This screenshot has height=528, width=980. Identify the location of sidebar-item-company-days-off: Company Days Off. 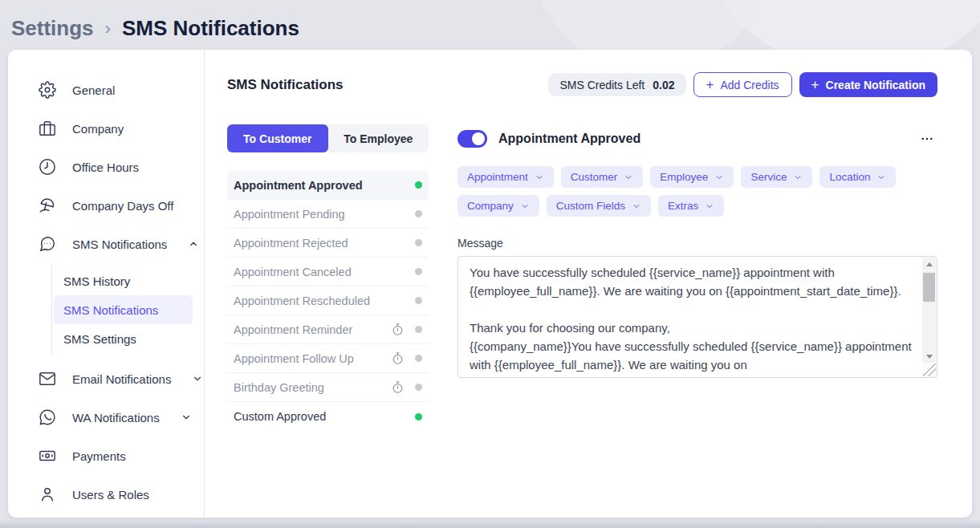
(106, 205).